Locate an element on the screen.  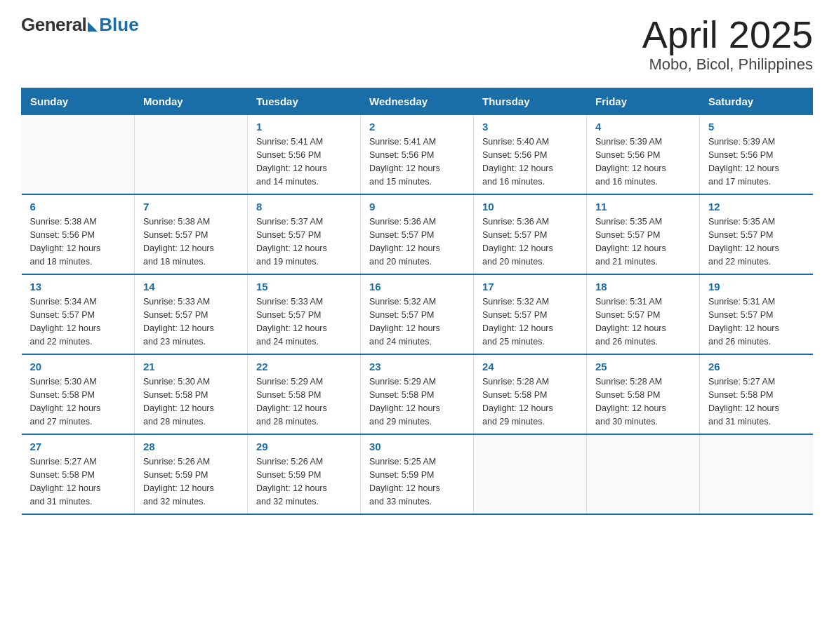
week-row-2: 6Sunrise: 5:38 AMSunset: 5:56 PMDaylight… is located at coordinates (417, 234).